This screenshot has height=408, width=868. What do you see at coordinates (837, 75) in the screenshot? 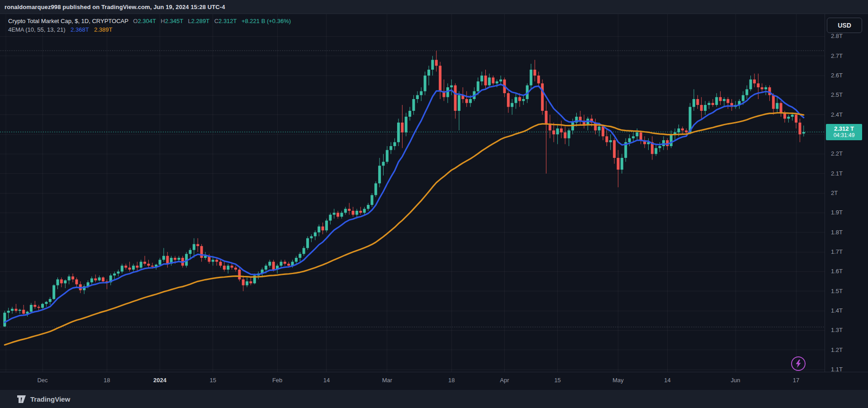
I see `price-axis-label: 2.6T` at bounding box center [837, 75].